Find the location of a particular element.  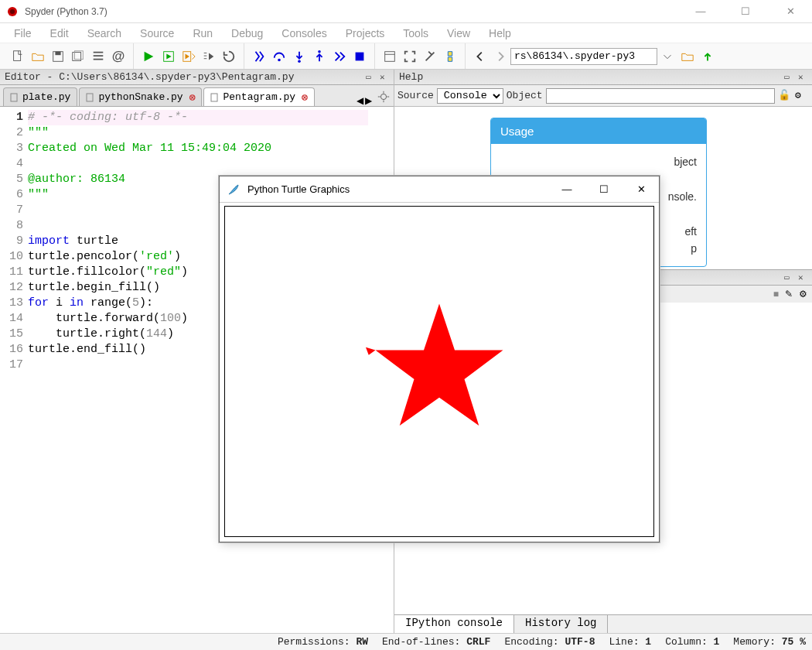

editor-path: Editor - C:\Users\86134\.spyder-py3\Pent… is located at coordinates (149, 77).